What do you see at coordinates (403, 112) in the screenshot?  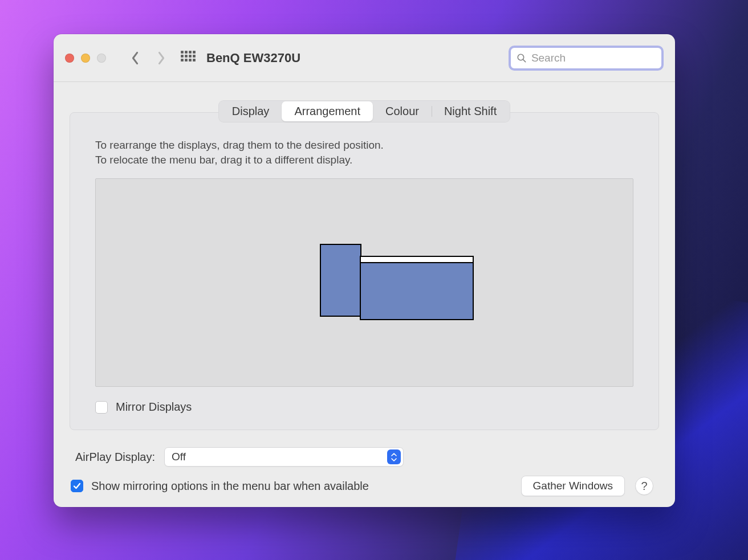 I see `tab-colour: Colour` at bounding box center [403, 112].